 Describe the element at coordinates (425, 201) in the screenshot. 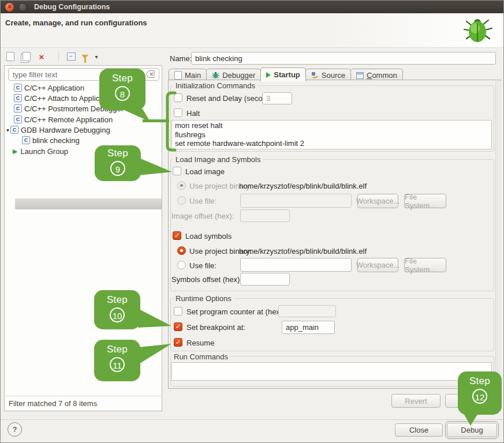

I see `image-file-system-button: File System...` at that location.